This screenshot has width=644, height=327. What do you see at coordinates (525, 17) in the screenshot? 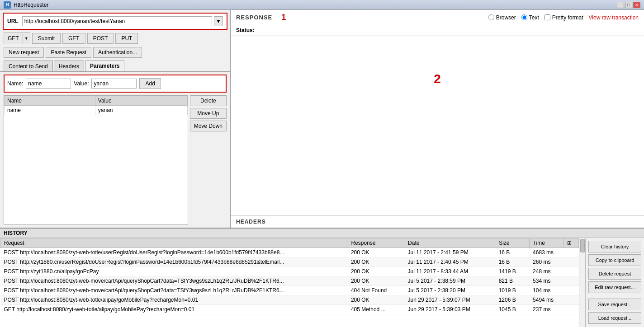
I see `text-radio` at bounding box center [525, 17].